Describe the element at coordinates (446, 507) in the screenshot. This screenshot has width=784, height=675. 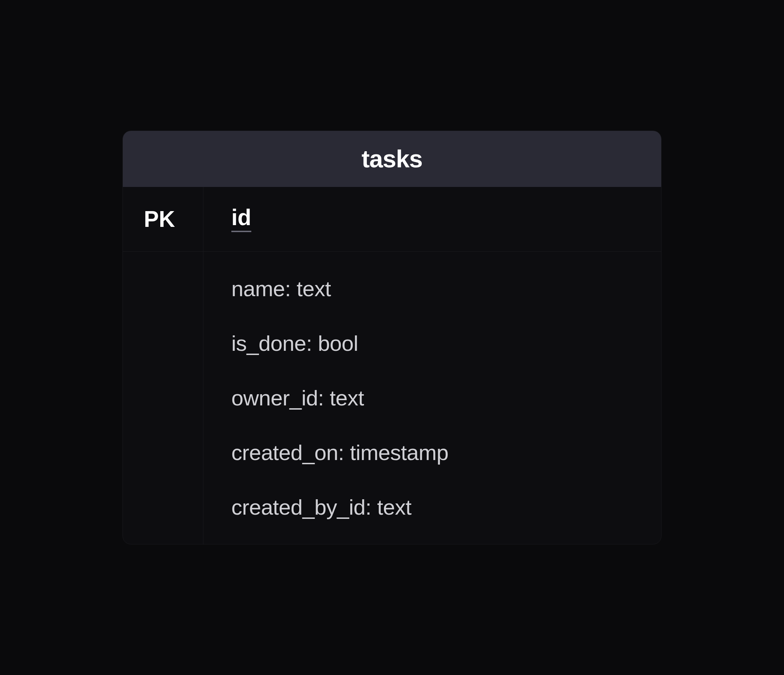
I see `field-item: created_by_id: text` at that location.